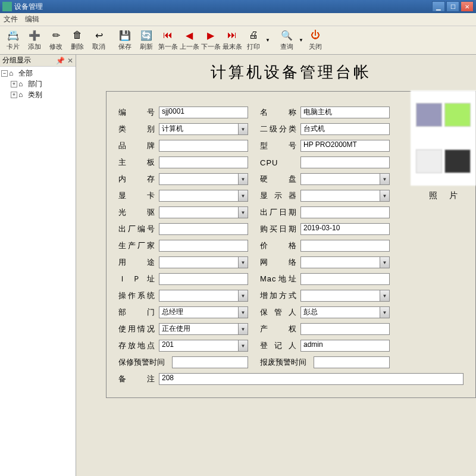 The height and width of the screenshot is (476, 476). Describe the element at coordinates (203, 179) in the screenshot. I see `memory-input: ▼` at that location.